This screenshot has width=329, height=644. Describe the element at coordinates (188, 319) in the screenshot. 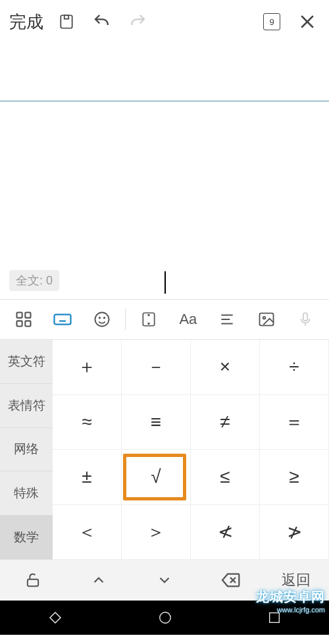

I see `font-icon: Aa` at that location.